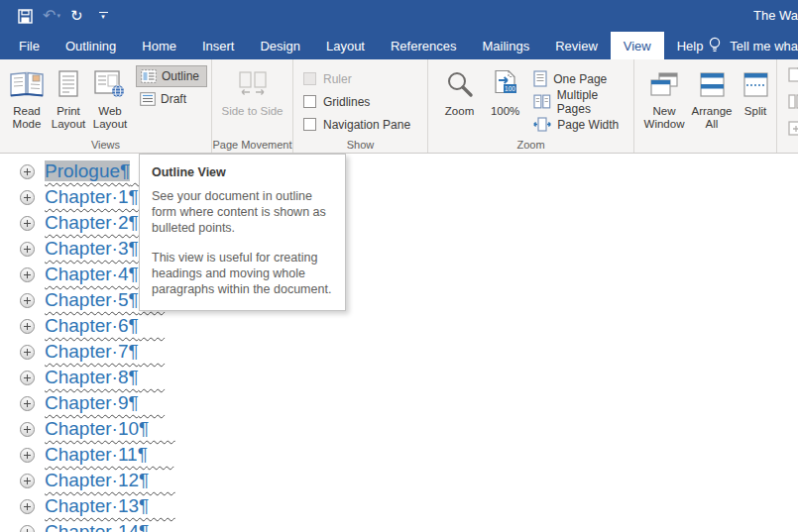 This screenshot has width=798, height=532. I want to click on undo-button: ↶ ▾, so click(52, 16).